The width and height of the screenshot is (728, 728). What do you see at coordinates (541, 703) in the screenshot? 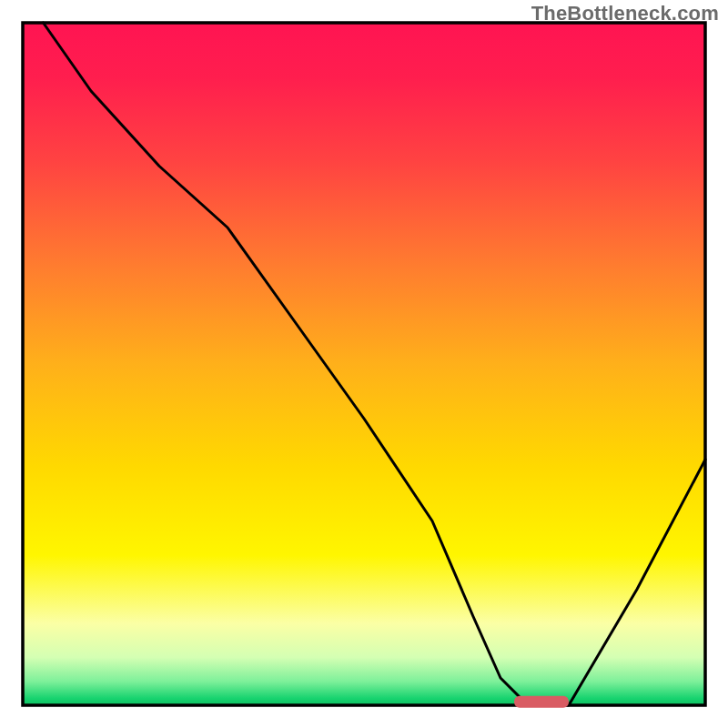
I see `optimum-marker` at bounding box center [541, 703].